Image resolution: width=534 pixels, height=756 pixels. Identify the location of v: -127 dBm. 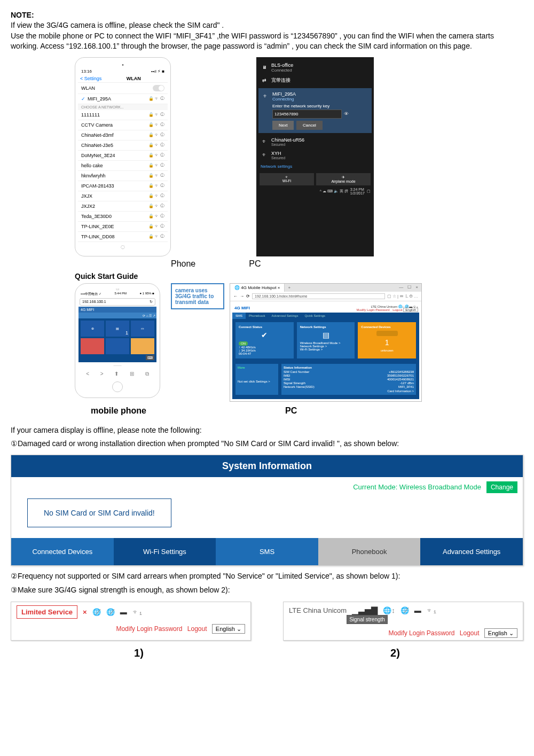
(407, 383).